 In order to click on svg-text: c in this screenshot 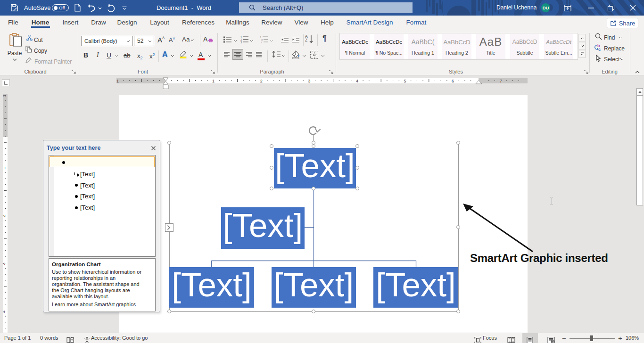, I will do `click(600, 49)`.